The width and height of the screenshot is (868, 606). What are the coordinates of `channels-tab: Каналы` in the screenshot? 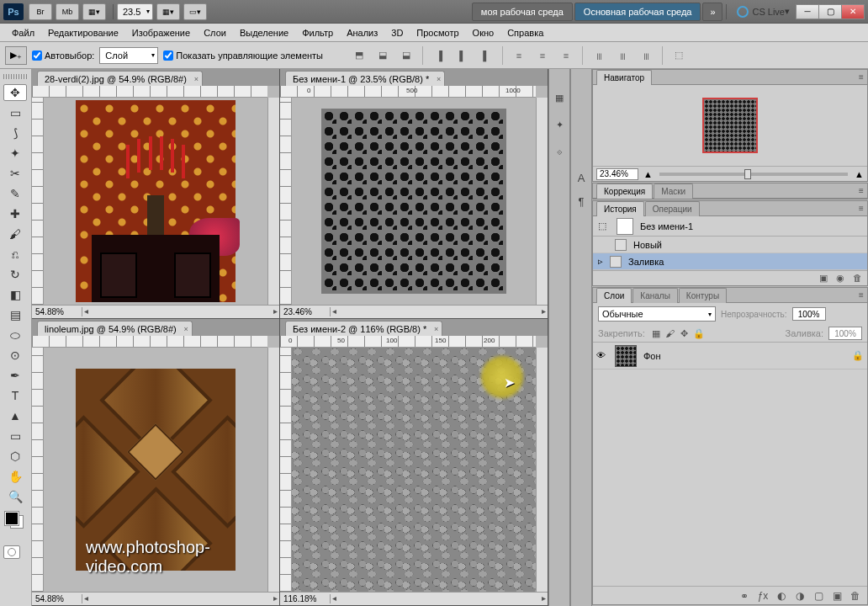 It's located at (655, 295).